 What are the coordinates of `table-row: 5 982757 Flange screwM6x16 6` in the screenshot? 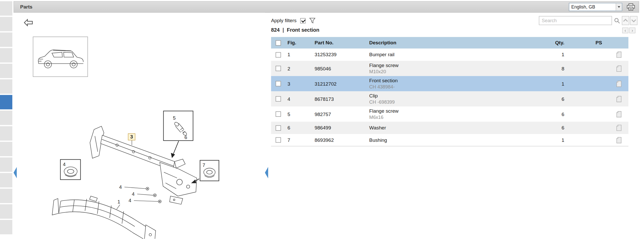 It's located at (450, 114).